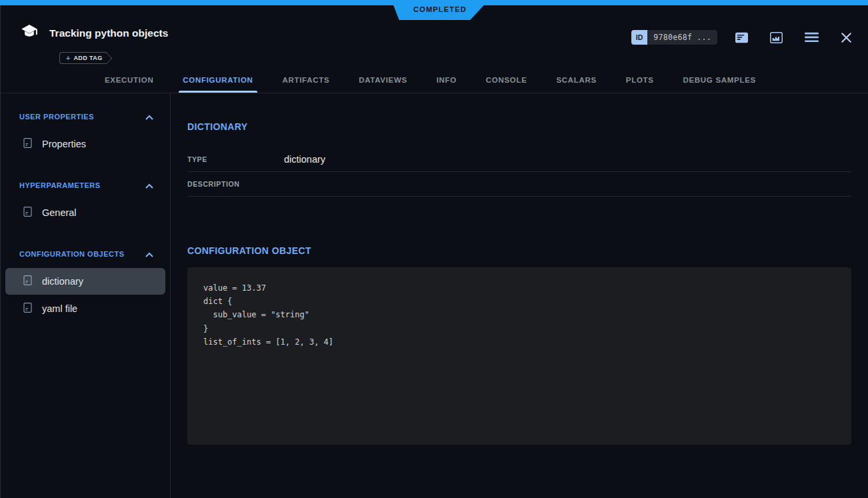 The height and width of the screenshot is (498, 868). What do you see at coordinates (576, 80) in the screenshot?
I see `tab-scalars: SCALARS` at bounding box center [576, 80].